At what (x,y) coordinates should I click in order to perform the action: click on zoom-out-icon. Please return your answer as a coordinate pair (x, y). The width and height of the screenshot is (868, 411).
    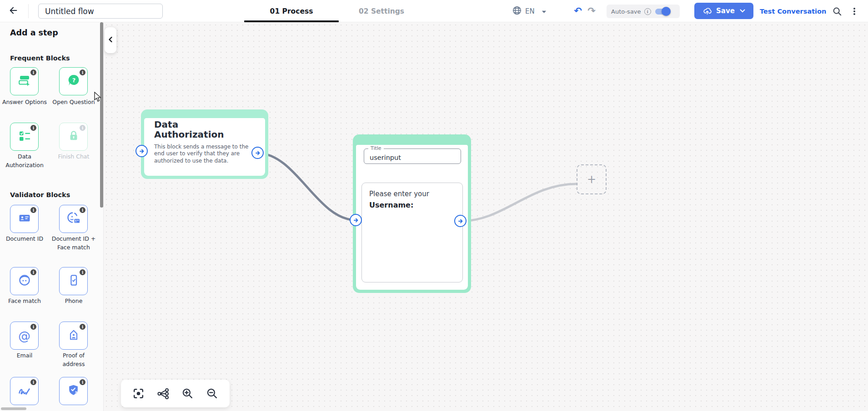
    Looking at the image, I should click on (212, 394).